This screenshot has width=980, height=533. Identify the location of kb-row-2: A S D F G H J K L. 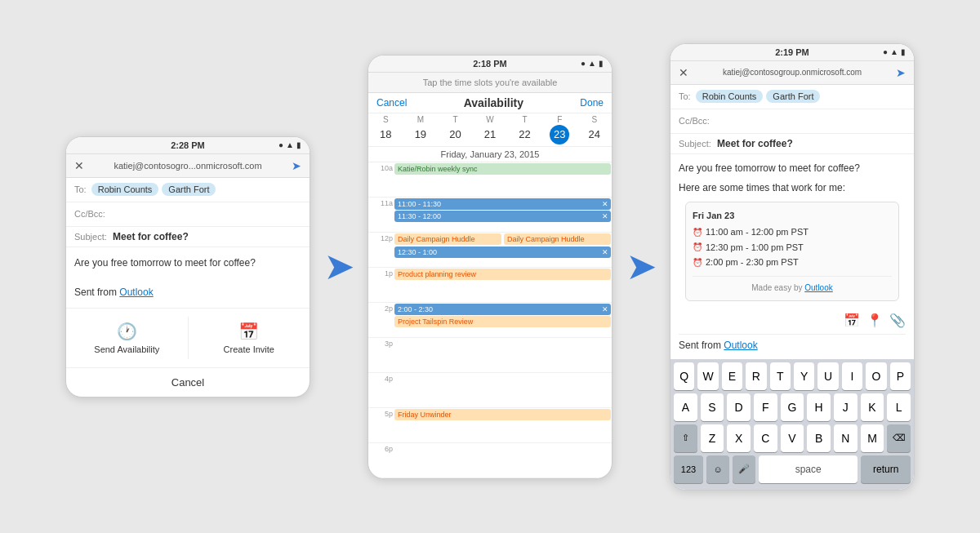
(792, 407).